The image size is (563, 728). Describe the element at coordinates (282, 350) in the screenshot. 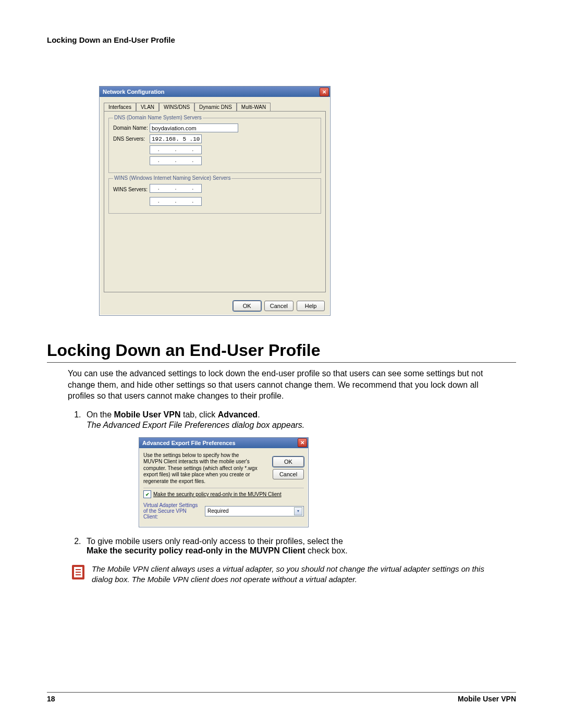

I see `section-heading: Locking Down an End-User Profile` at that location.